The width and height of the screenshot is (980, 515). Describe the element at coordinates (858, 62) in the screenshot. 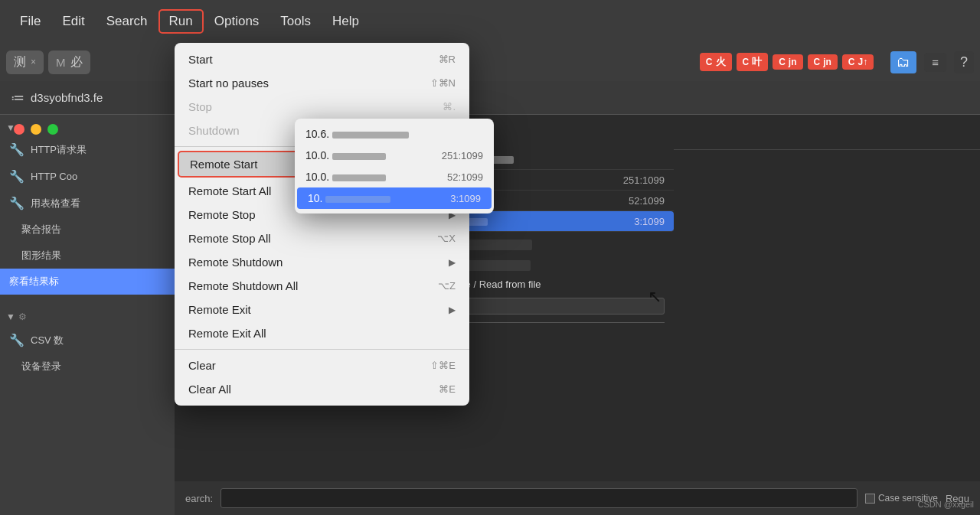

I see `toolbar-c-j: C J↑` at that location.